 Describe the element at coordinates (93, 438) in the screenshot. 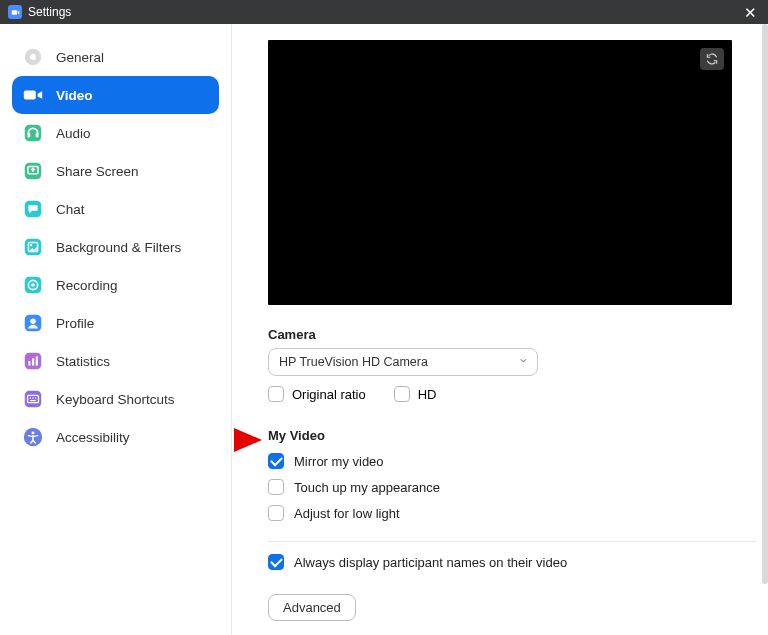

I see `sidebar-item-label: Accessibility` at that location.